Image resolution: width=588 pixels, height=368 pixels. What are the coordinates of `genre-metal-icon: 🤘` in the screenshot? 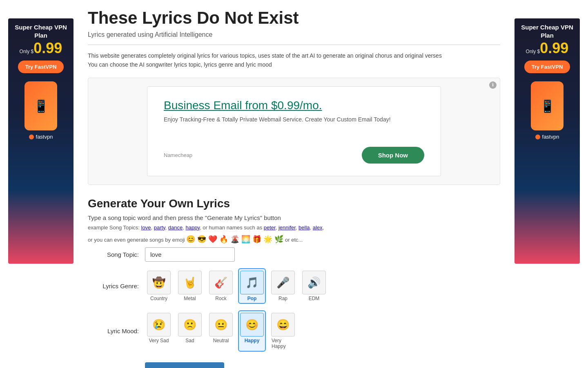 It's located at (190, 283).